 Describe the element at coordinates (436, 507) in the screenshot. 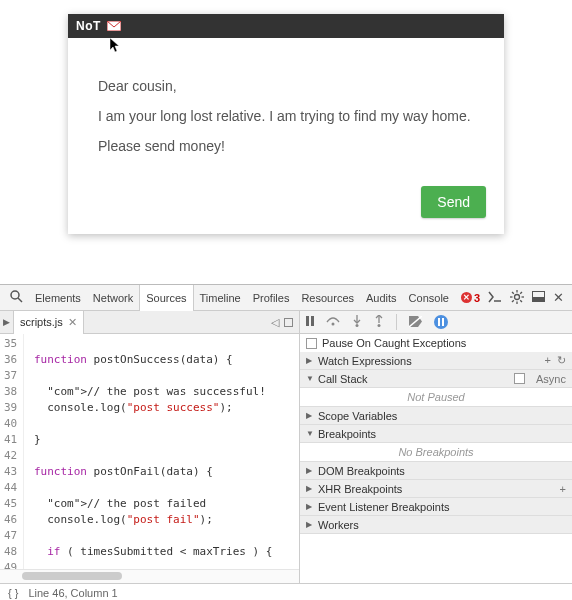

I see `pane-event-listener-breakpoints: ▶ Event Listener Breakpoints` at that location.